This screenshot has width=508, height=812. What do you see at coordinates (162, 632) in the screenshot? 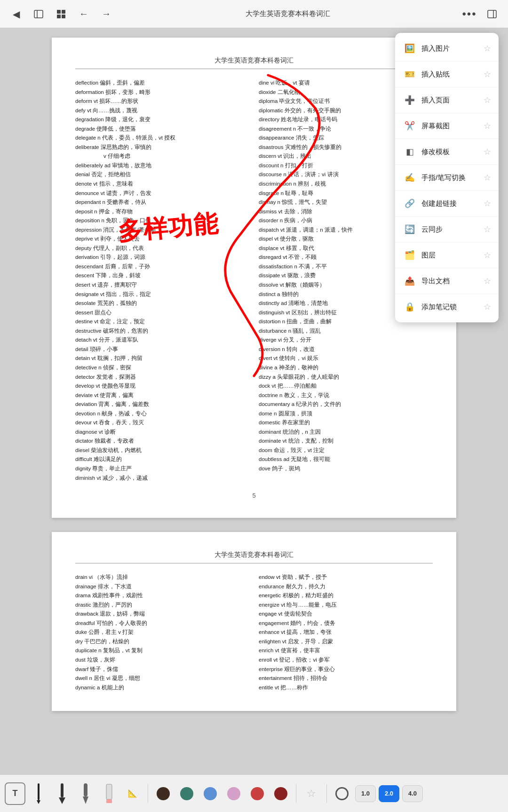
I see `left-col-page6: drain vi （水等）流掉drainage 排水，下水道drama 戏剧性事…` at bounding box center [162, 632].